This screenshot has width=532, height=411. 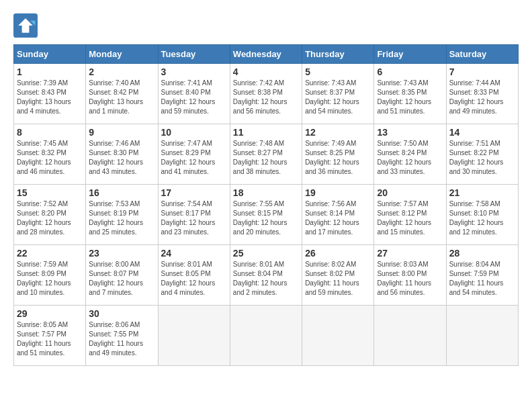 I want to click on calendar-day-cell: 25 Sunrise: 8:01 AM Sunset: 8:04 PM Dayl…, so click(x=266, y=275).